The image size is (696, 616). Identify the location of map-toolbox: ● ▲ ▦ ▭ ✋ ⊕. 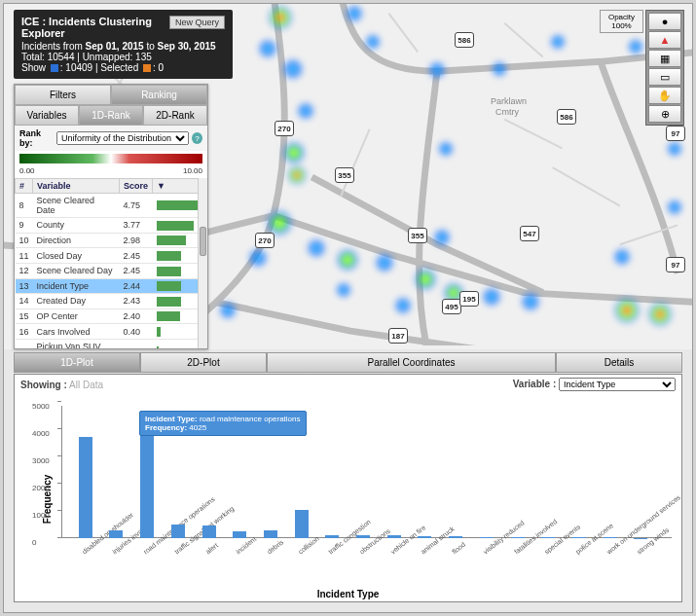
(665, 68).